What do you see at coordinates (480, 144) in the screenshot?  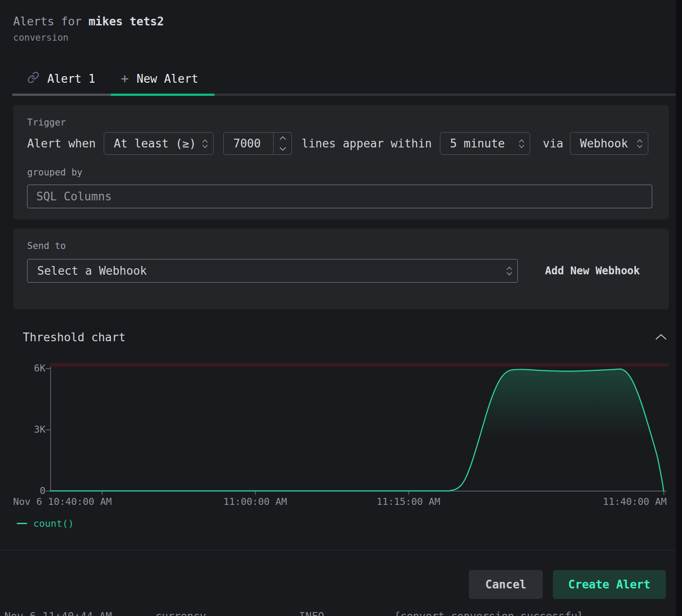 I see `window-value: 5 minute` at bounding box center [480, 144].